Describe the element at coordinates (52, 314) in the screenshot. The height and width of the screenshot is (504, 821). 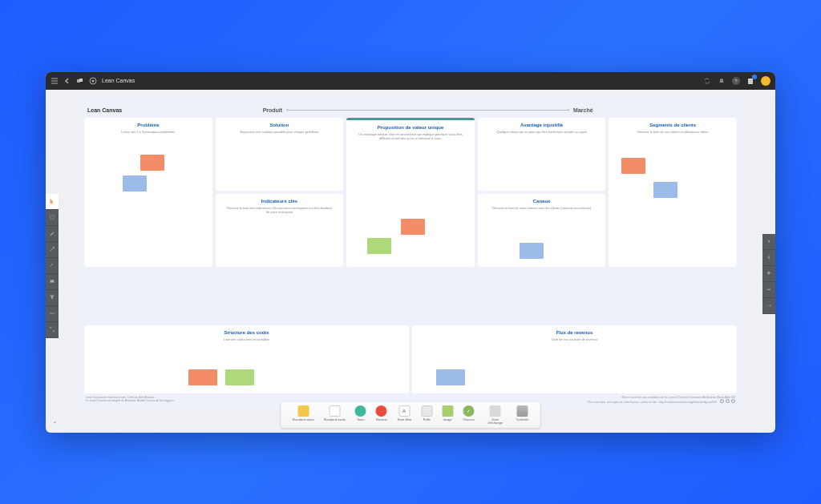
I see `tool-more` at that location.